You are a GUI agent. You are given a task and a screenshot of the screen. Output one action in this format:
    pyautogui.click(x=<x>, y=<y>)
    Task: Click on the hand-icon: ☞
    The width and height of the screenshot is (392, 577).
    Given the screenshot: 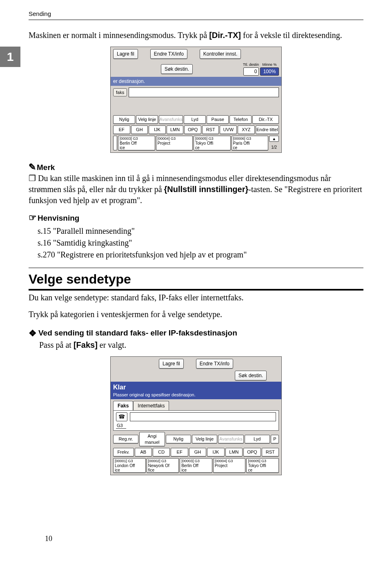 What is the action you would take?
    pyautogui.click(x=33, y=217)
    